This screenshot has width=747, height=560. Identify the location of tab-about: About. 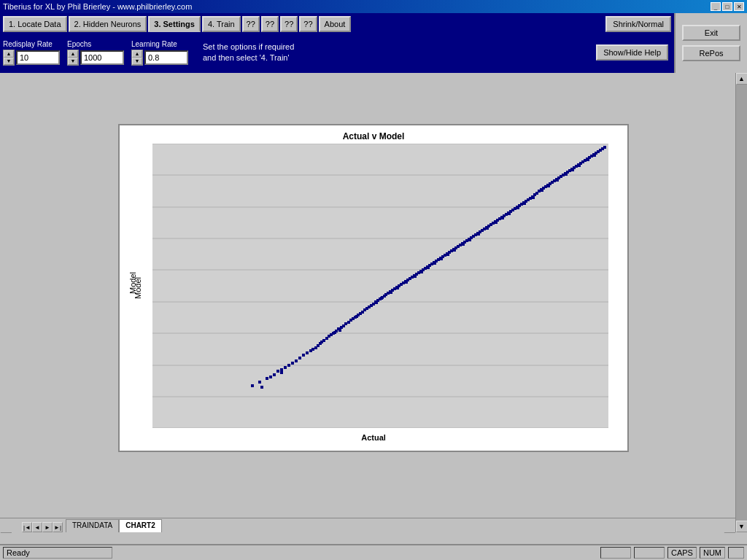
(336, 24).